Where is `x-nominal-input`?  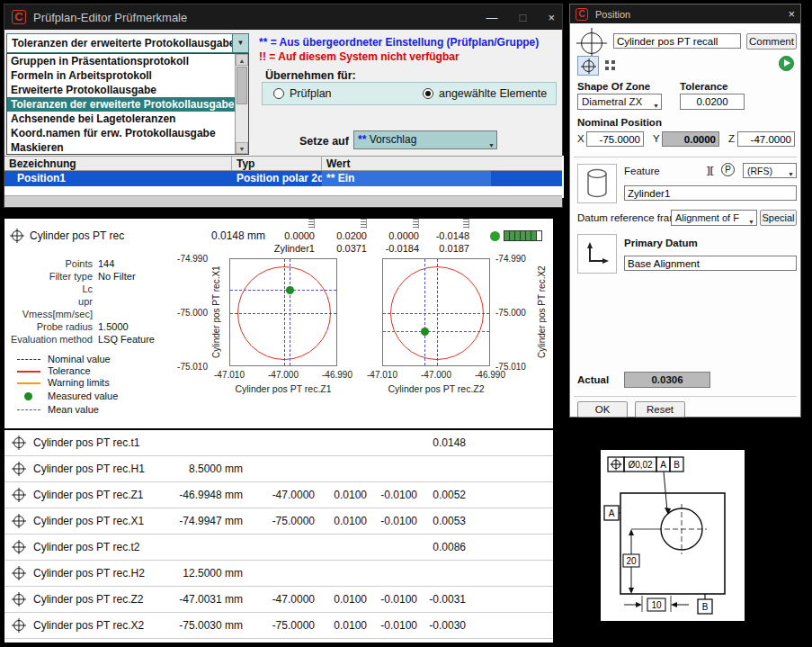 x-nominal-input is located at coordinates (615, 139).